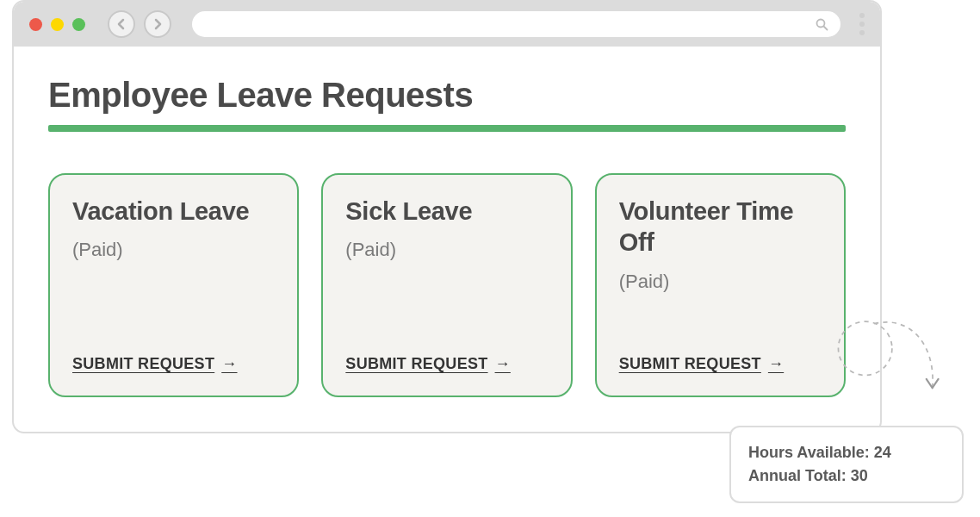 The width and height of the screenshot is (980, 517). What do you see at coordinates (847, 476) in the screenshot?
I see `annual-total-line: Annual Total: 30` at bounding box center [847, 476].